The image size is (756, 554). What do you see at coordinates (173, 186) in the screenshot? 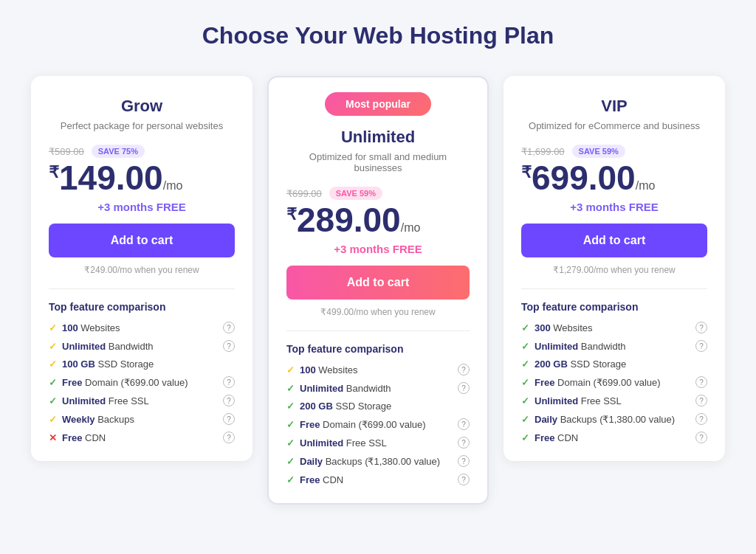
I see `period: /mo` at bounding box center [173, 186].